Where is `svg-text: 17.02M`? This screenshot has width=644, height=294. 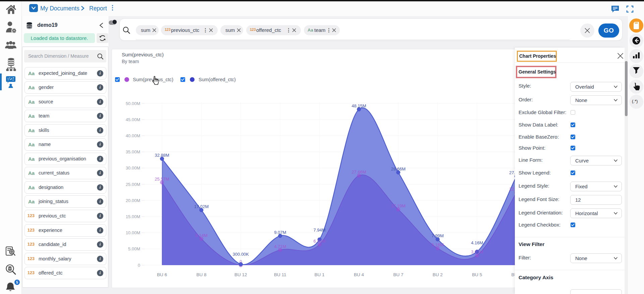 svg-text: 17.02M is located at coordinates (201, 207).